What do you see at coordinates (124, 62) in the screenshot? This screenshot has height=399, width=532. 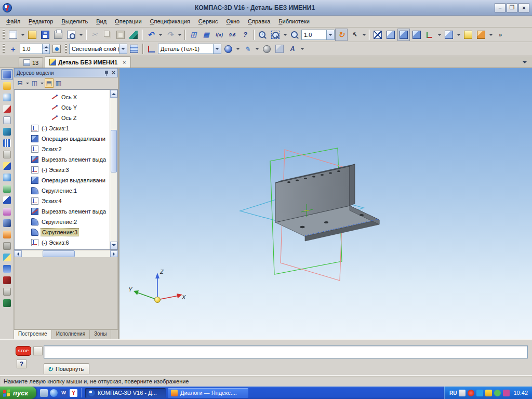 I see `tab-close-icon: ×` at bounding box center [124, 62].